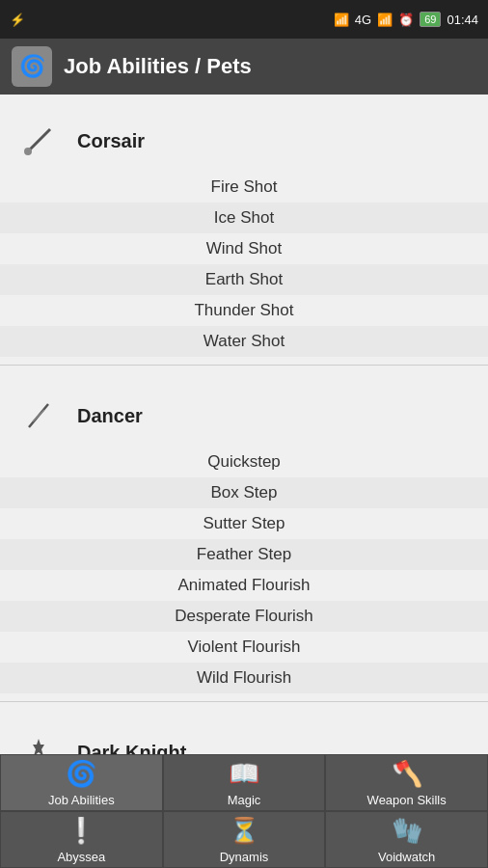  Describe the element at coordinates (245, 800) in the screenshot. I see `nav-label-magic: Magic` at that location.